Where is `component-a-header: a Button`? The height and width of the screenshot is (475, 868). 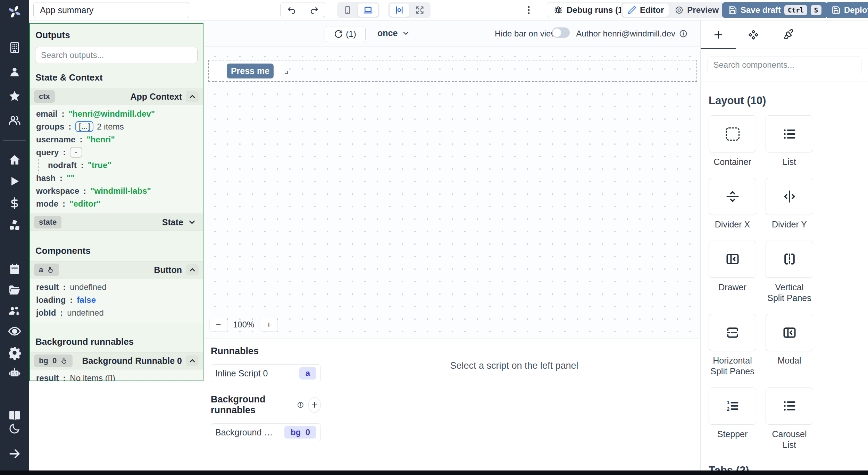 component-a-header: a Button is located at coordinates (116, 270).